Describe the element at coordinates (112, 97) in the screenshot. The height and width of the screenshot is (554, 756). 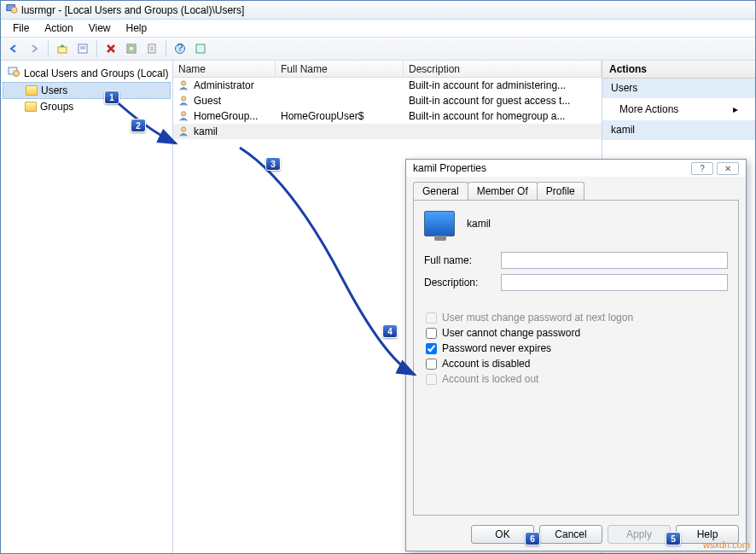
I see `annotation-1: 1` at that location.